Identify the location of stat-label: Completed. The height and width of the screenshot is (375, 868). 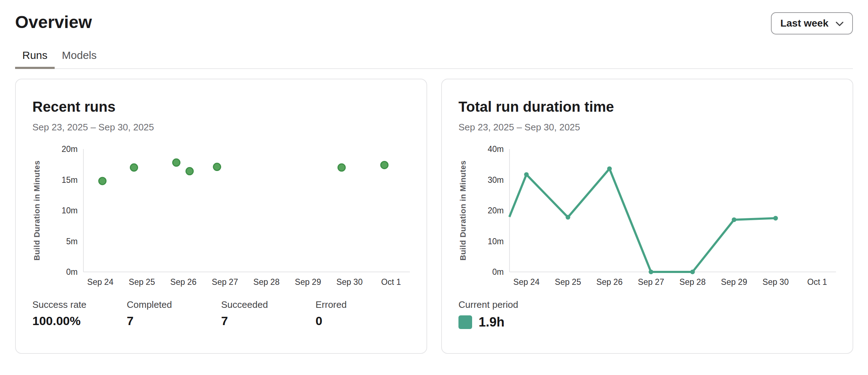
(174, 305).